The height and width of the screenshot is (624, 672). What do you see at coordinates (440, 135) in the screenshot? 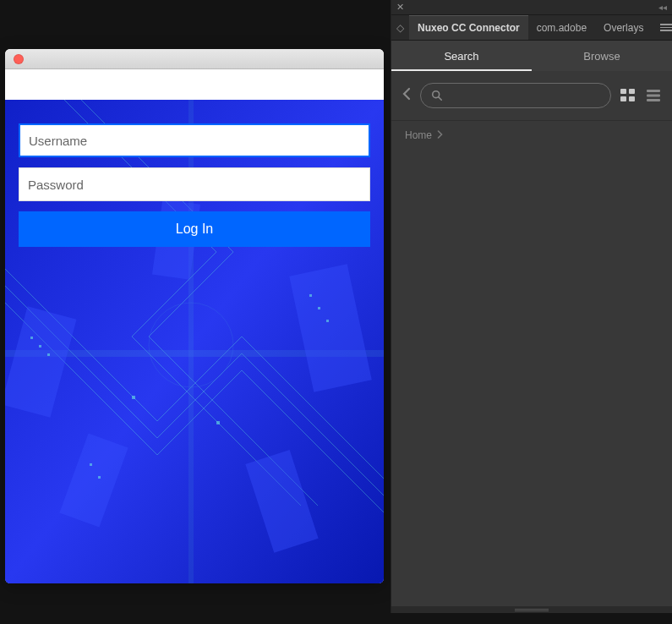
I see `chevron-right-icon` at bounding box center [440, 135].